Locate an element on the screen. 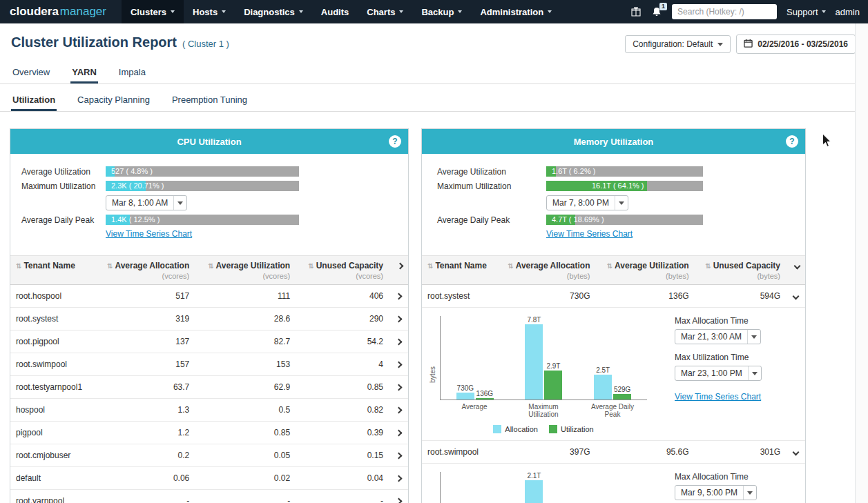 The width and height of the screenshot is (868, 503). tenant-row: default0.060.020.04 is located at coordinates (209, 479).